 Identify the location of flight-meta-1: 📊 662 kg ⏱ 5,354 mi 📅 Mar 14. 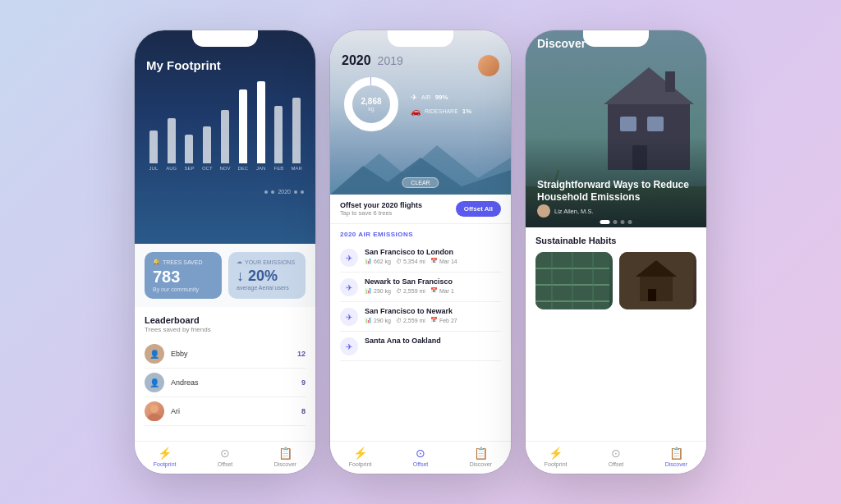
(411, 261).